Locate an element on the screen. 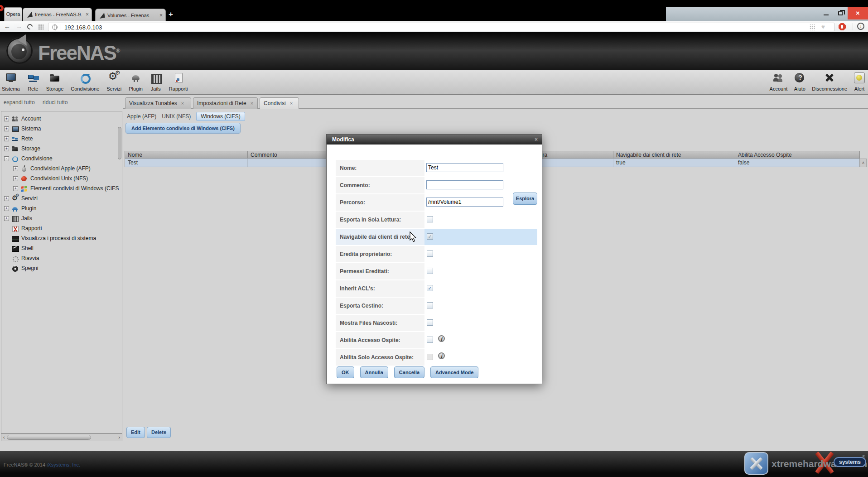 This screenshot has width=868, height=477. scroll-up-icon: ∧ is located at coordinates (863, 163).